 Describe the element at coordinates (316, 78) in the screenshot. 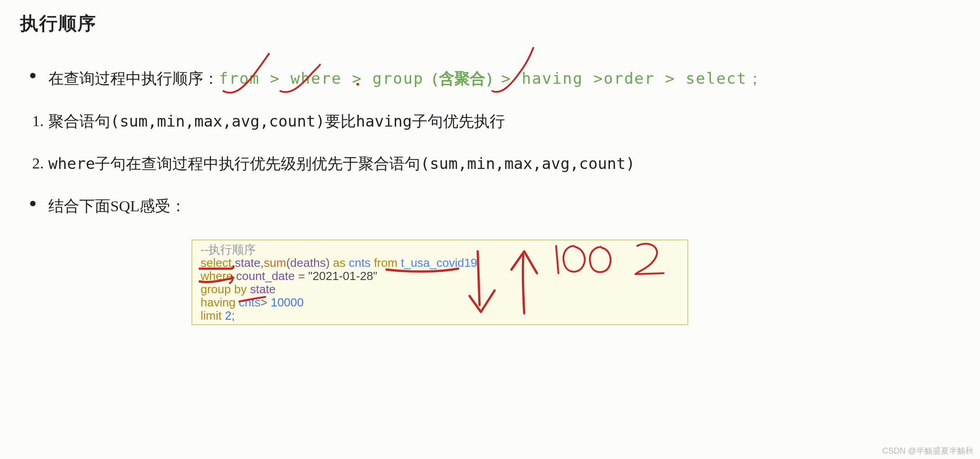

I see `kw-where: where` at that location.